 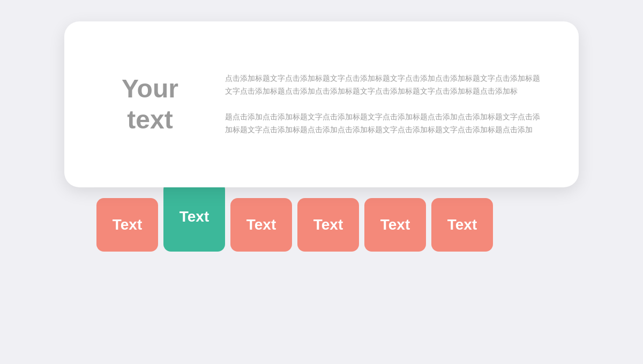 What do you see at coordinates (395, 225) in the screenshot?
I see `tab-5-label: Text` at bounding box center [395, 225].